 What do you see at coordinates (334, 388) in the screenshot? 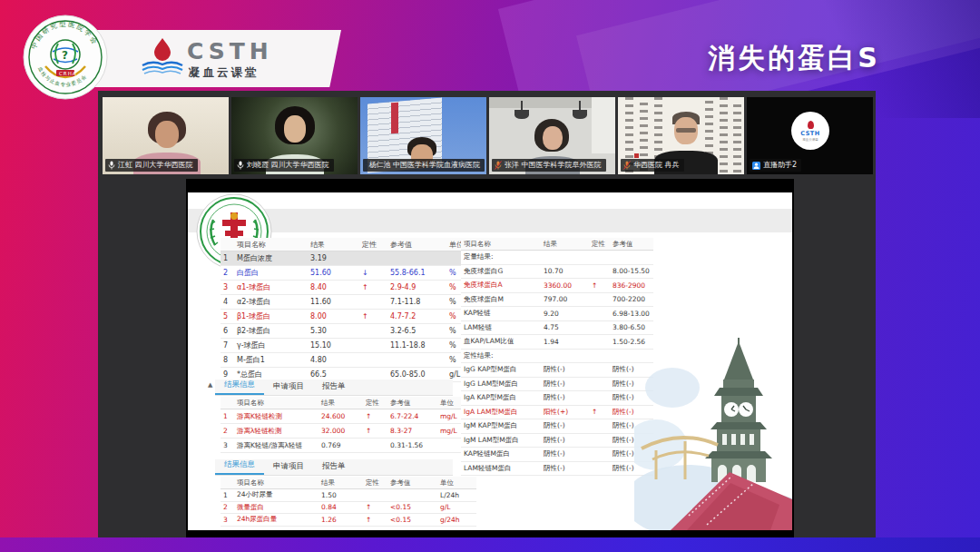
I see `tab-bar-flc: 结果信息 申请项目 报告单` at bounding box center [334, 388].